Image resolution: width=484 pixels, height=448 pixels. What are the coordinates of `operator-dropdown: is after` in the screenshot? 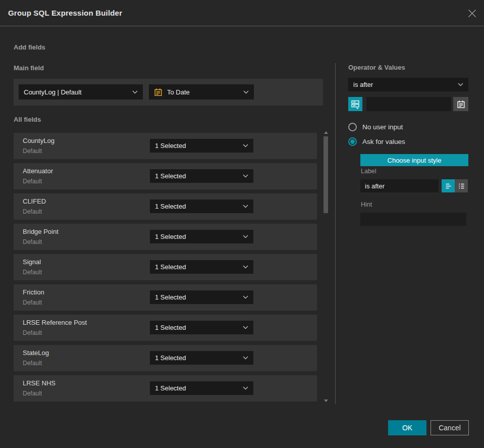 It's located at (408, 85).